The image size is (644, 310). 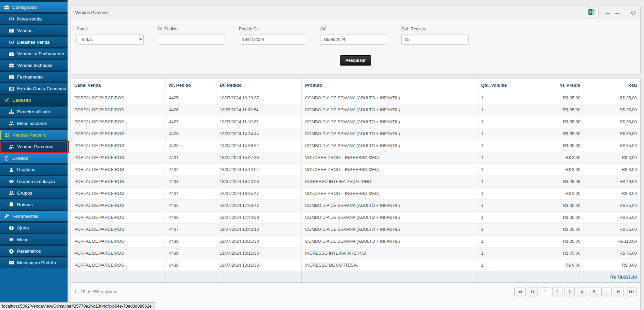 I want to click on table-row: PORTAL DE PARCEIROS443318/07/2024 16:20:…, so click(x=356, y=182).